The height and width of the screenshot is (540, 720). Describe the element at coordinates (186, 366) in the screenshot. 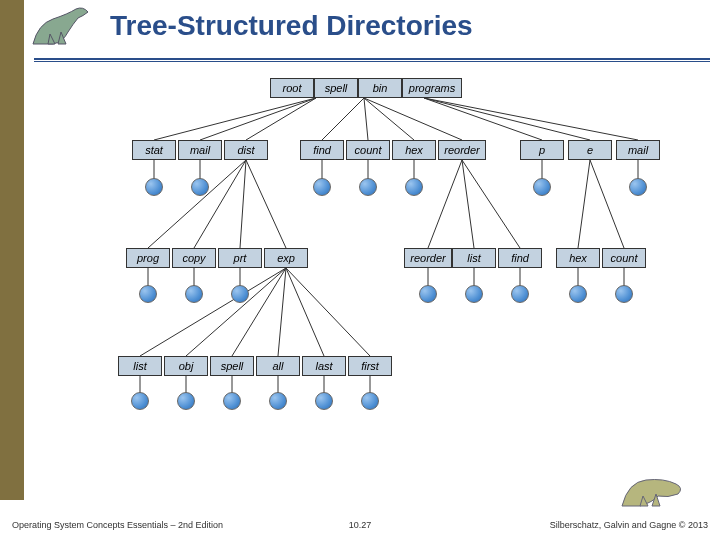

I see `node-obj: obj` at that location.